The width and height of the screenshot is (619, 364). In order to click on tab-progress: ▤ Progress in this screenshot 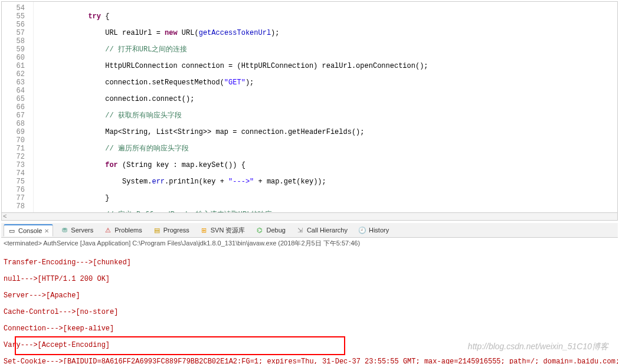, I will do `click(171, 230)`.